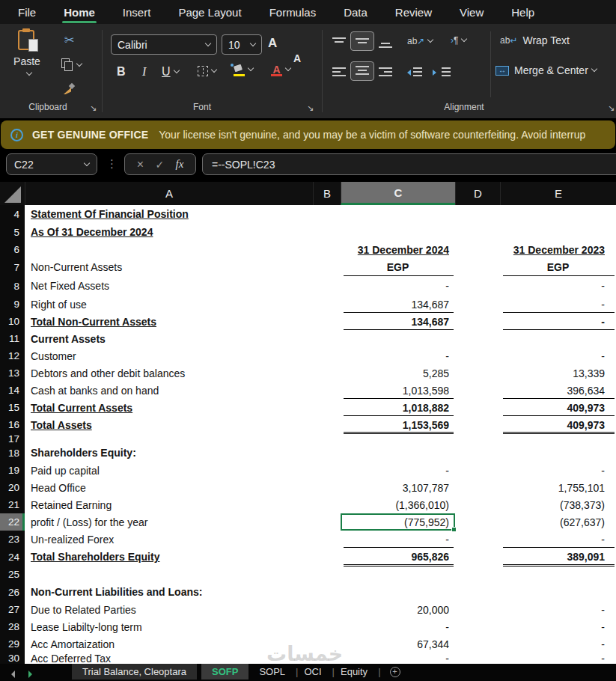 This screenshot has height=681, width=616. Describe the element at coordinates (169, 286) in the screenshot. I see `cell-A8: Net Fixed Assets` at that location.